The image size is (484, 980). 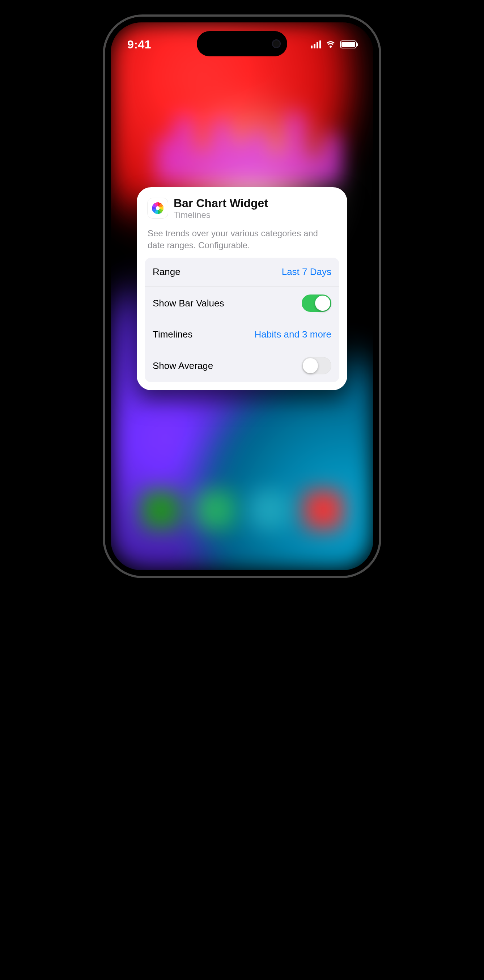 What do you see at coordinates (158, 208) in the screenshot?
I see `aperture-icon` at bounding box center [158, 208].